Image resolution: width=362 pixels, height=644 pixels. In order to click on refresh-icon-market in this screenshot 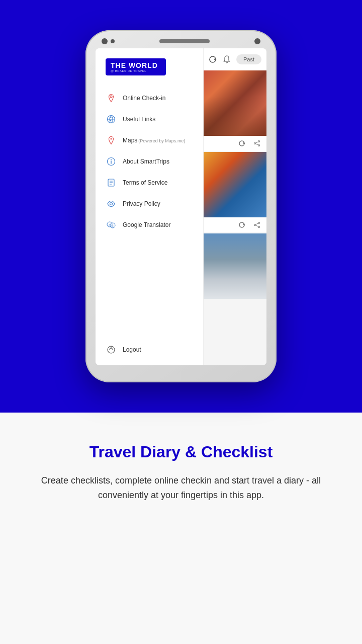, I will do `click(242, 143)`.